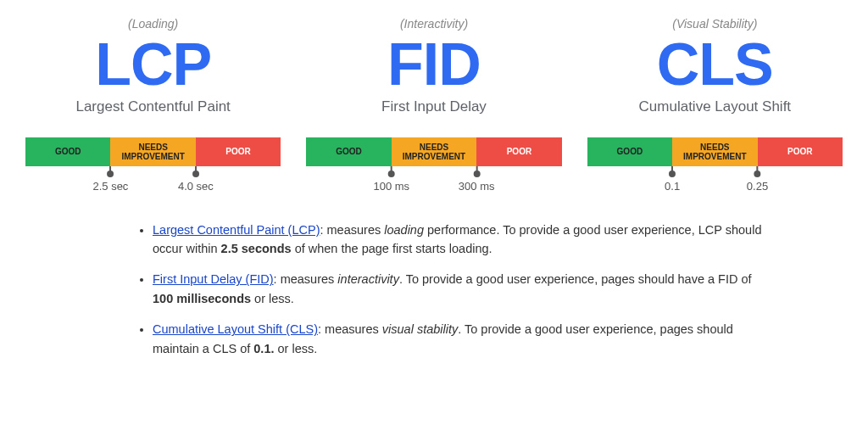 This screenshot has width=868, height=425. What do you see at coordinates (236, 230) in the screenshot?
I see `metric-link-lcp: Largest Contentful Paint (LCP)` at bounding box center [236, 230].